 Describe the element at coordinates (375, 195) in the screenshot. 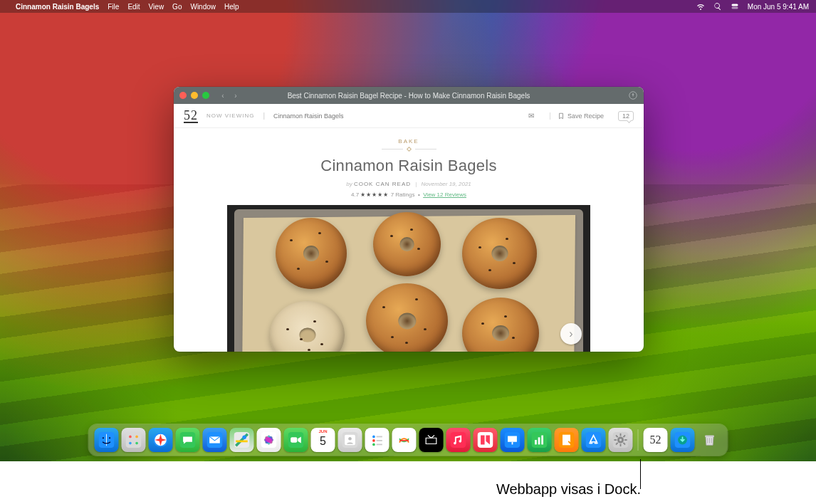

I see `star-icons: ★★★★★` at that location.